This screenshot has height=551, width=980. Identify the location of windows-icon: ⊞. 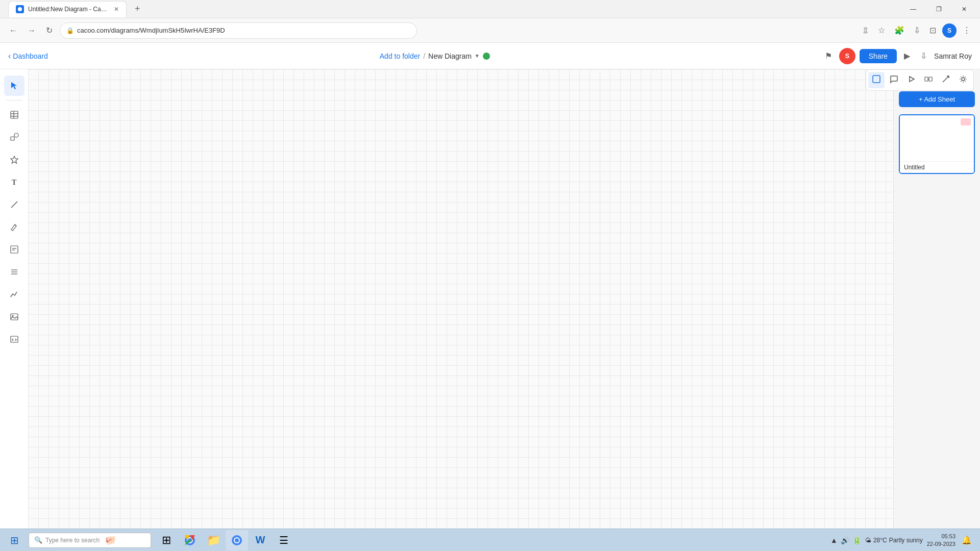
(14, 540).